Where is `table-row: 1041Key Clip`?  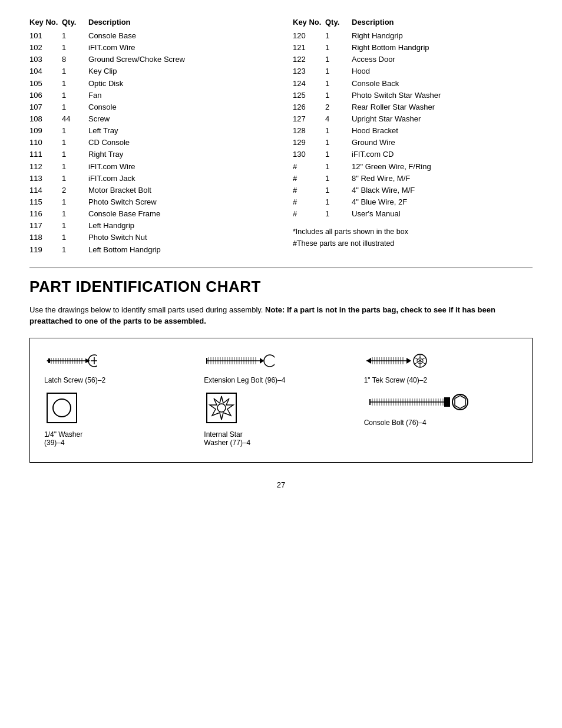 table-row: 1041Key Clip is located at coordinates (150, 71).